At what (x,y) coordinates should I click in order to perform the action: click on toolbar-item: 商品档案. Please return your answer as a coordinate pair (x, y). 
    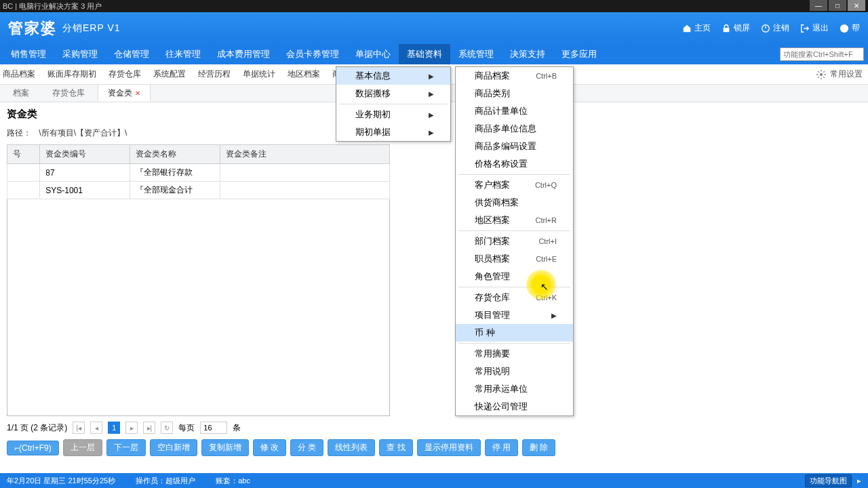
    Looking at the image, I should click on (19, 75).